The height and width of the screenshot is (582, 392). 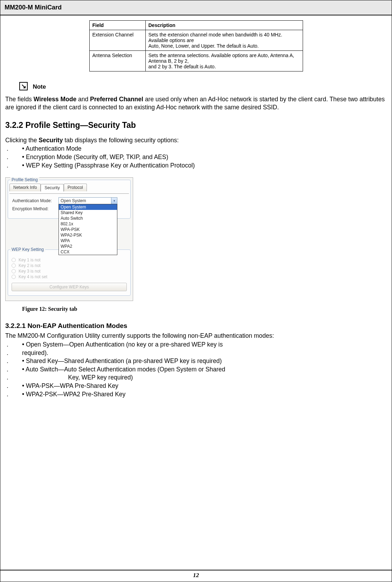 I want to click on auth-mode-dropdown: Open System Shared Key Auto Switch 802.1…, so click(x=88, y=230).